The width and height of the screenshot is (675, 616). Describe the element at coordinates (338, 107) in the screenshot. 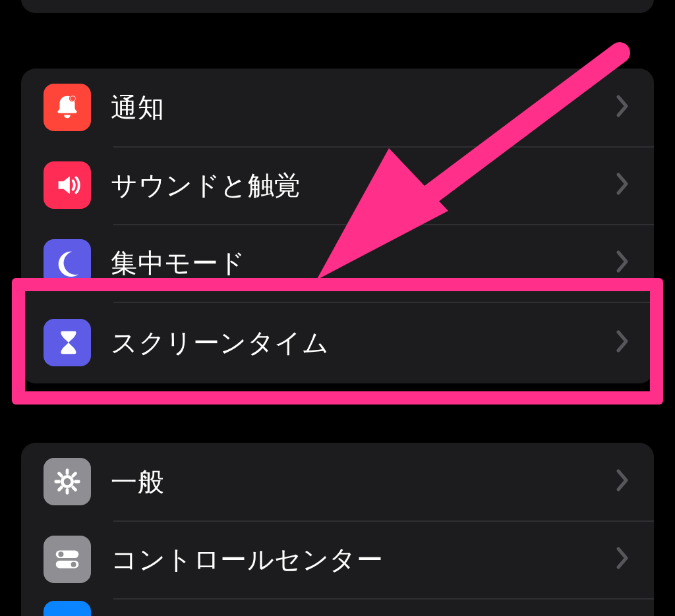

I see `row-notifications: 通知` at that location.